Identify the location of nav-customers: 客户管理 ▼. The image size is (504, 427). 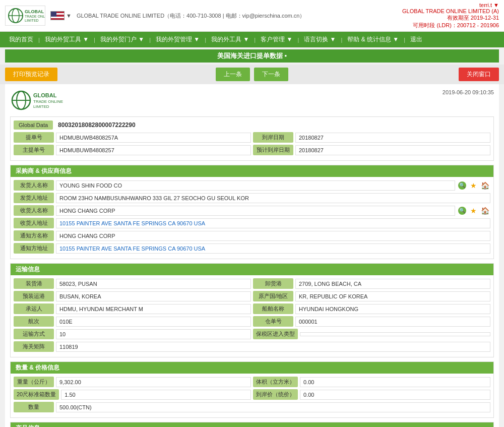
(276, 39).